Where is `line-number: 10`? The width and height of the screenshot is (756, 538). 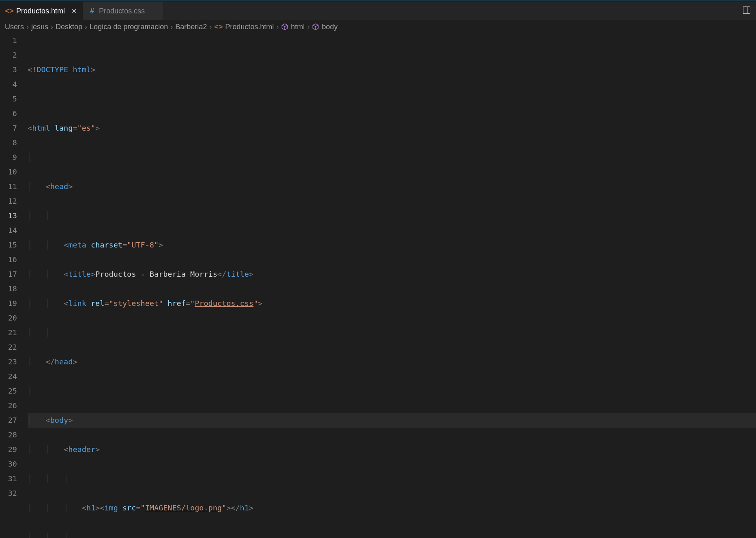 line-number: 10 is located at coordinates (9, 172).